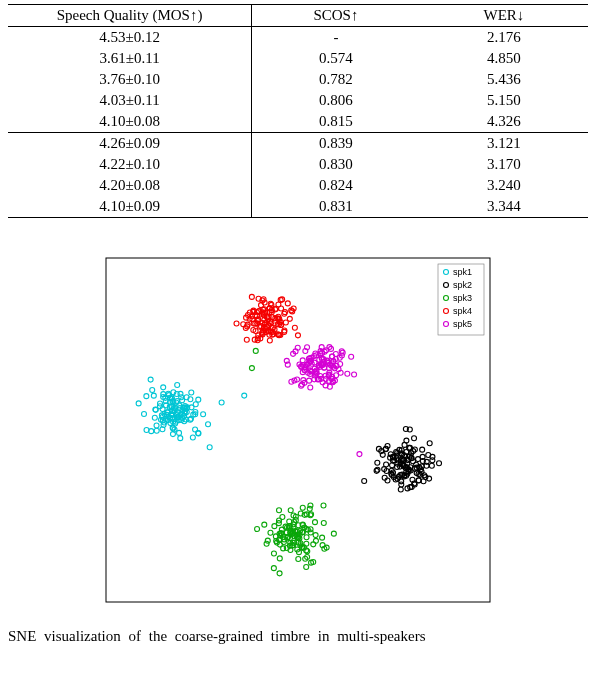 Image resolution: width=596 pixels, height=694 pixels. I want to click on svg-text: spk3, so click(462, 298).